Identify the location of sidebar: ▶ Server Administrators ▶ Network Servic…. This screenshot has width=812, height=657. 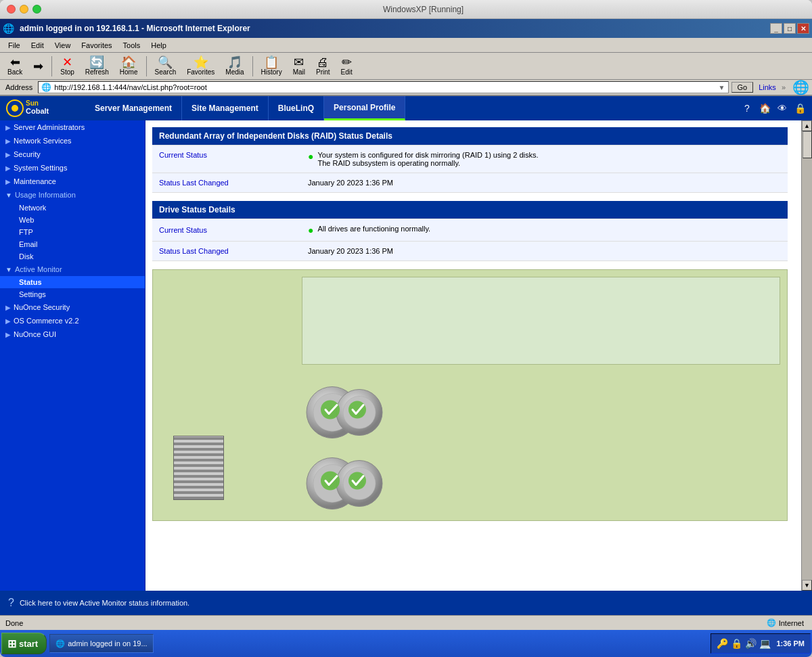
(73, 356).